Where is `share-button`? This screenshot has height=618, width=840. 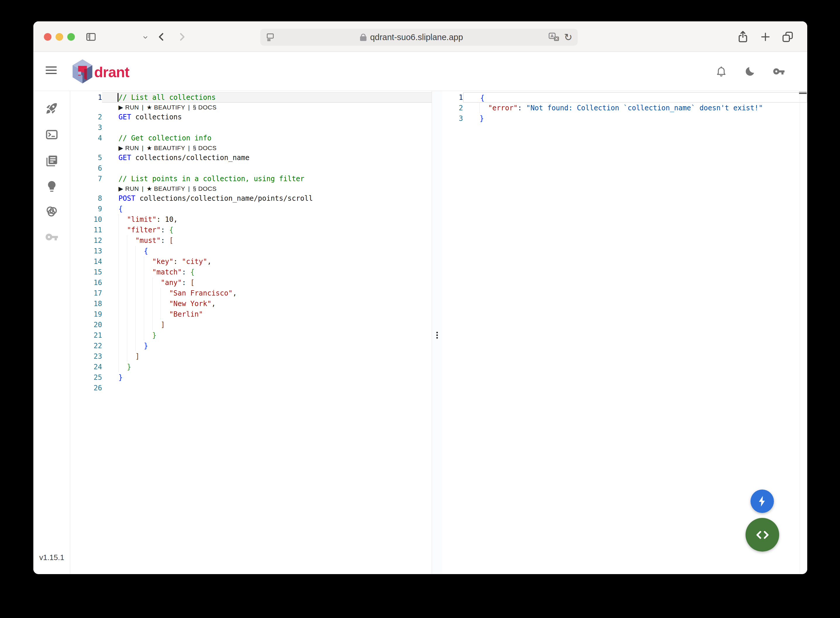 share-button is located at coordinates (743, 37).